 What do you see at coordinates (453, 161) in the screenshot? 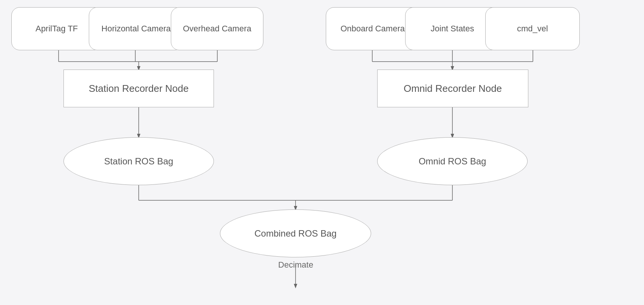
I see `omnid-bag-label: Omnid ROS Bag` at bounding box center [453, 161].